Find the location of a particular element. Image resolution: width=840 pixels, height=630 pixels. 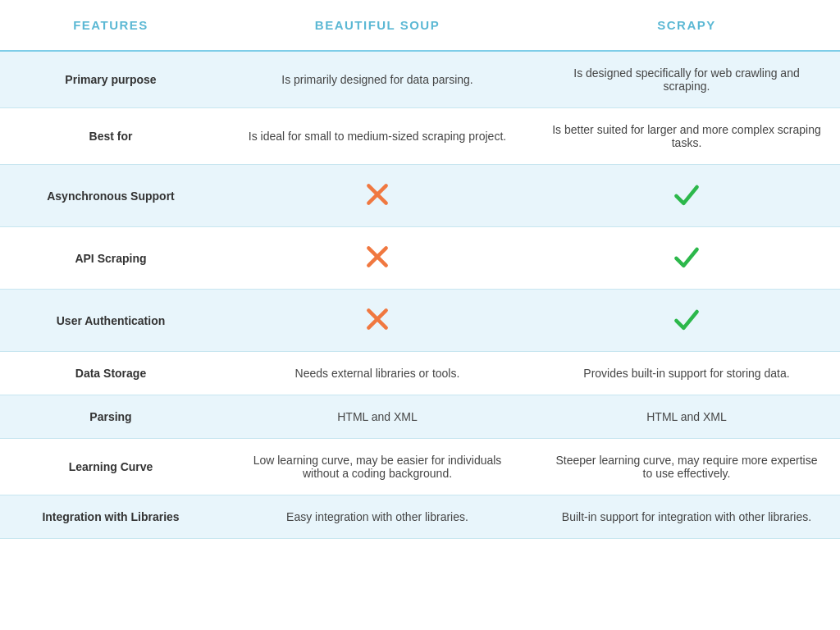

table-row-user-auth: User Authentication is located at coordinates (420, 321).